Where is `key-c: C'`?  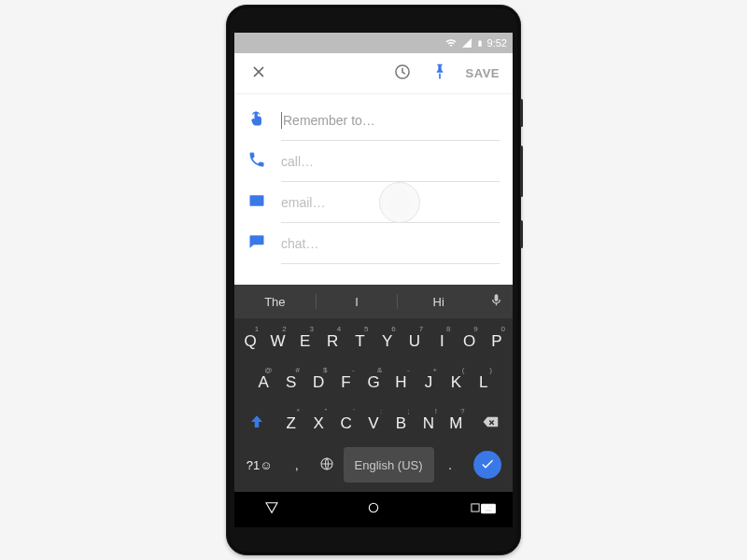 key-c: C' is located at coordinates (345, 424).